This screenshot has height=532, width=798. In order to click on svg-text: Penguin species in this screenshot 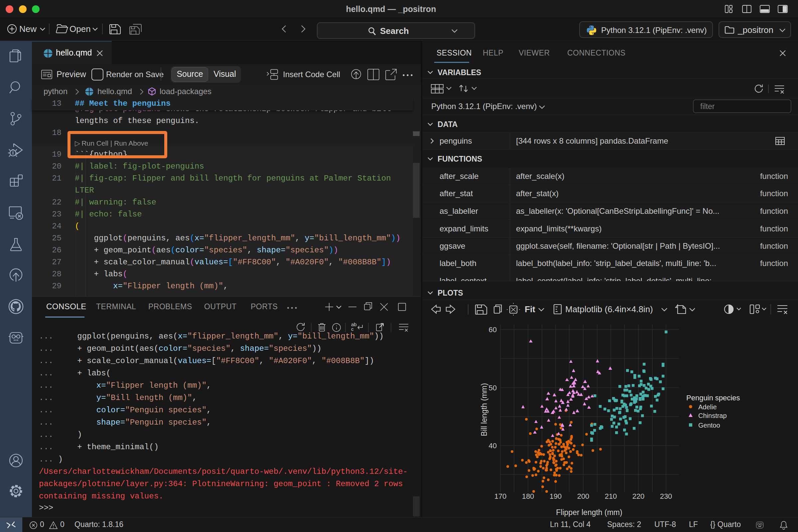, I will do `click(713, 398)`.